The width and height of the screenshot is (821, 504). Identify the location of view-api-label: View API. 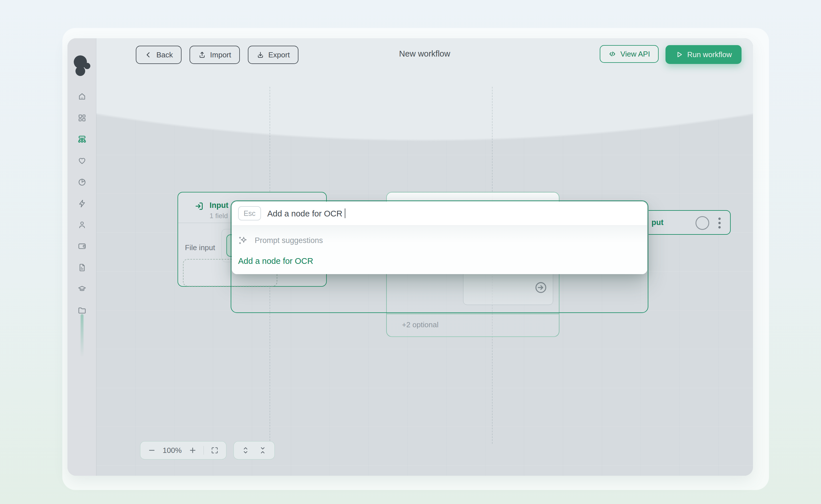
(635, 54).